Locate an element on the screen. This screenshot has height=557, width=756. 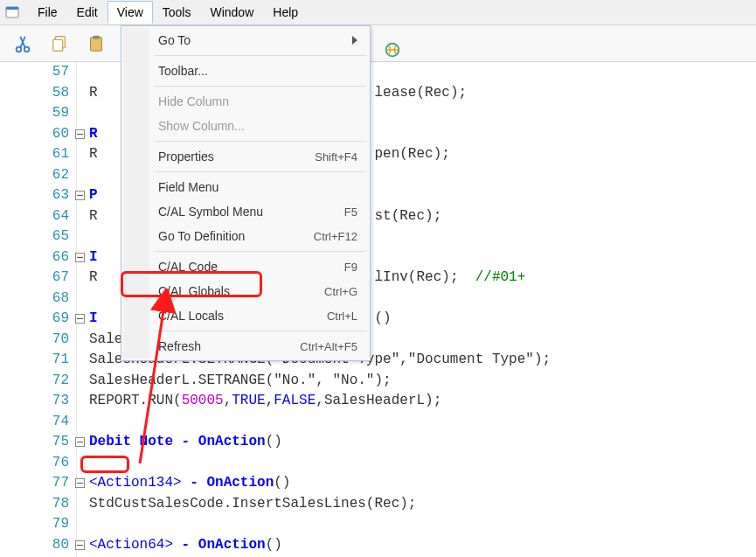
code-token: SalesHeaderL.SETRANGE("No.", "No."); is located at coordinates (240, 381).